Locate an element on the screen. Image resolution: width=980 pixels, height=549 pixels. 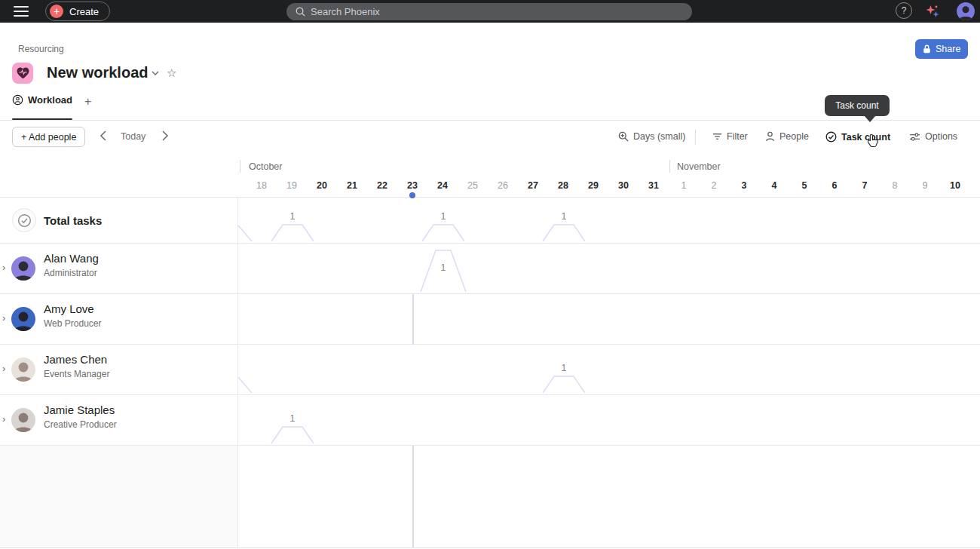
tooltip-arrow is located at coordinates (870, 119).